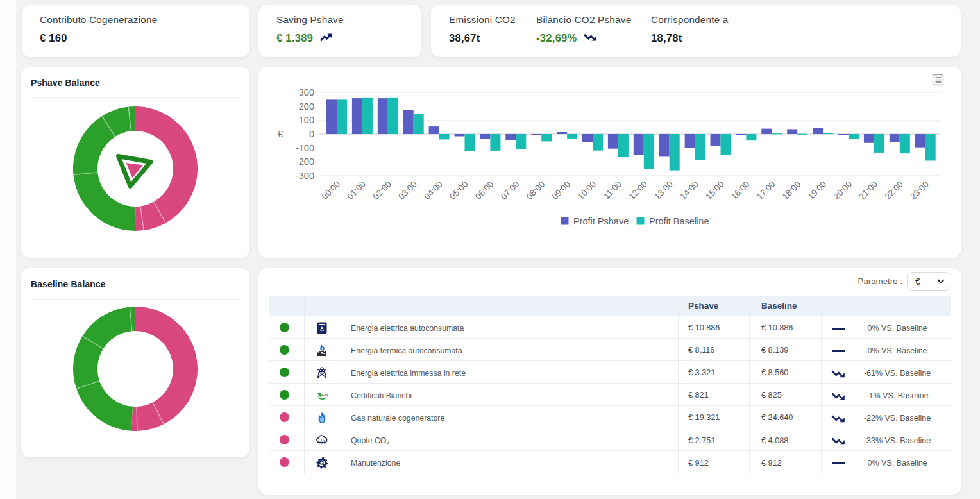  I want to click on svg-text: 10:00, so click(587, 191).